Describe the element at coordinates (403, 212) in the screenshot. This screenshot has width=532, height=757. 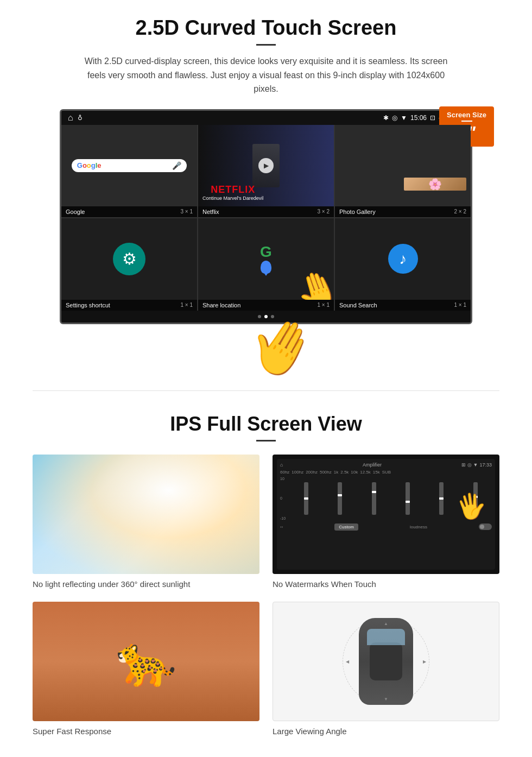
I see `gallery-label-bar: Photo Gallery 2 × 2` at that location.